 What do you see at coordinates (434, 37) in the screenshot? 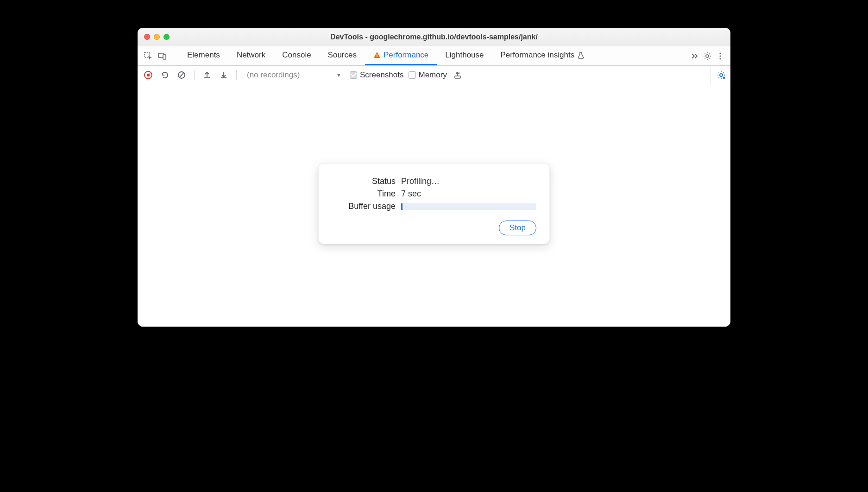
I see `titlebar: DevTools - googlechrome.github.io/devtoo…` at bounding box center [434, 37].